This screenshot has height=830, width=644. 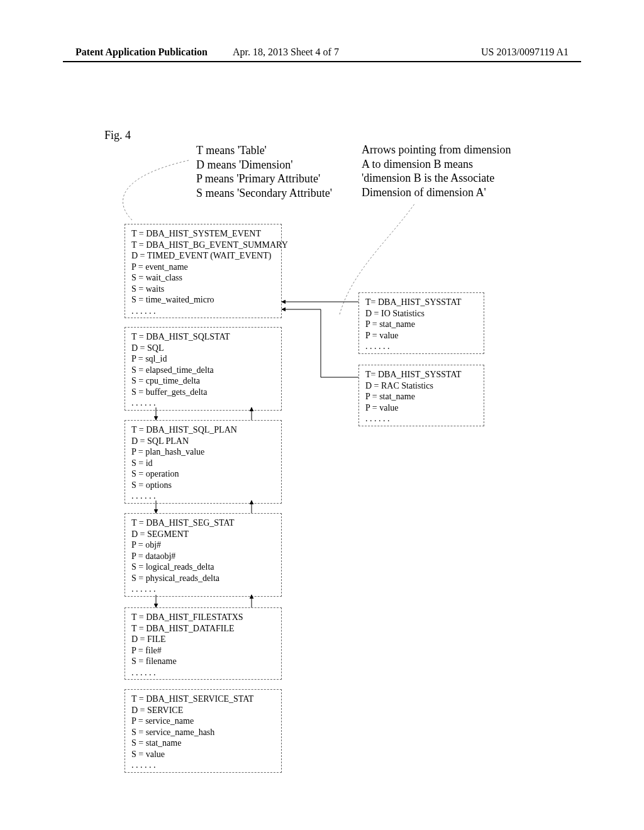 What do you see at coordinates (459, 150) in the screenshot?
I see `legend-line: Arrows pointing from dimension` at bounding box center [459, 150].